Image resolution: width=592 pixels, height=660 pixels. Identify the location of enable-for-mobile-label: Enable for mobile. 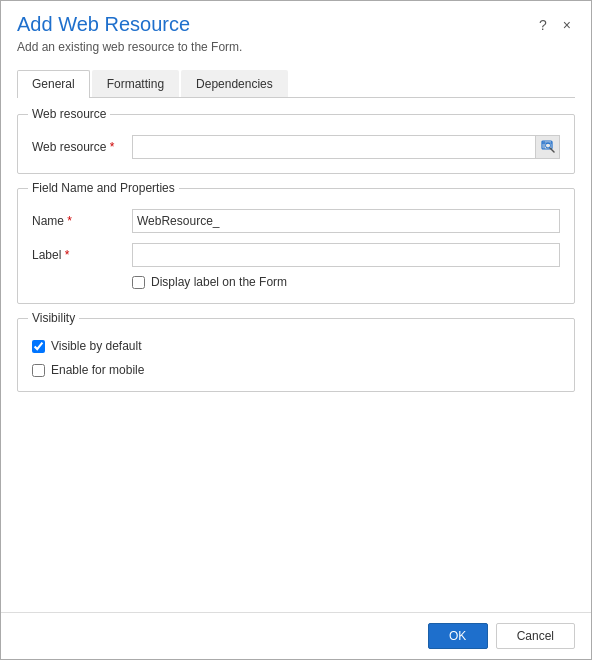
(98, 370).